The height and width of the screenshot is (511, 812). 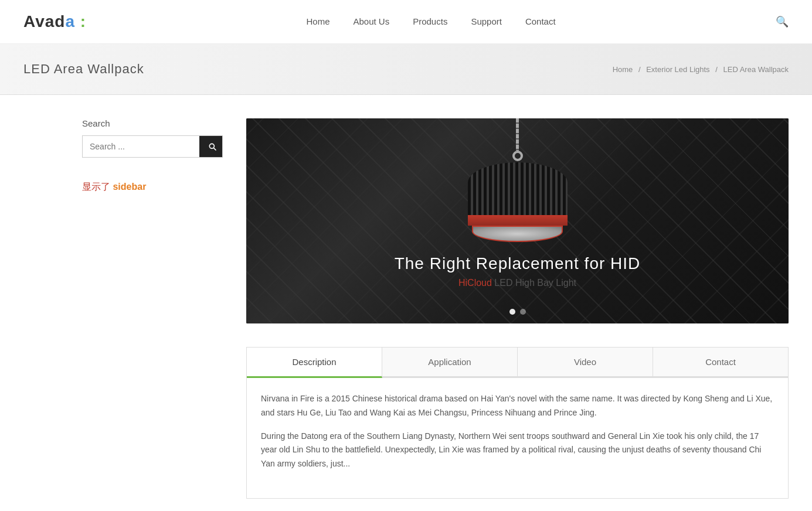 What do you see at coordinates (371, 22) in the screenshot?
I see `nav-item-about: About Us` at bounding box center [371, 22].